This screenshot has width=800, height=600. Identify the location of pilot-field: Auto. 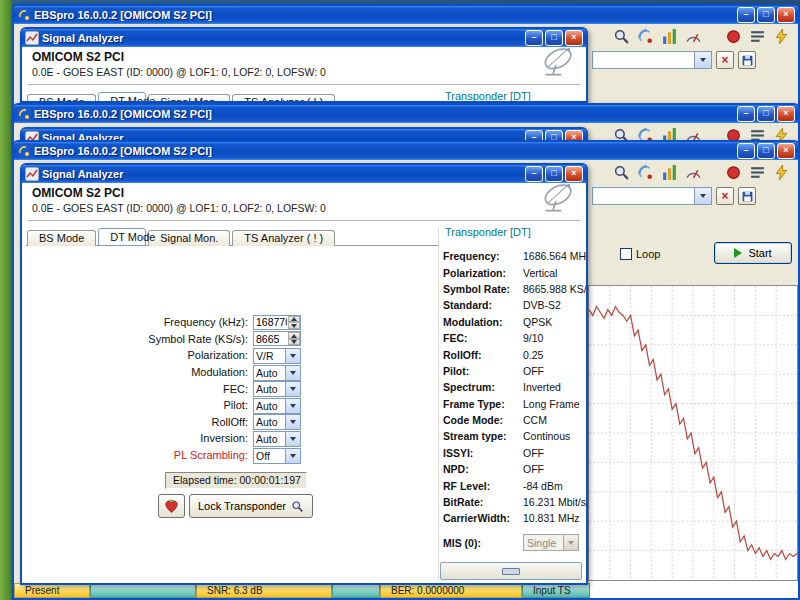
(277, 406).